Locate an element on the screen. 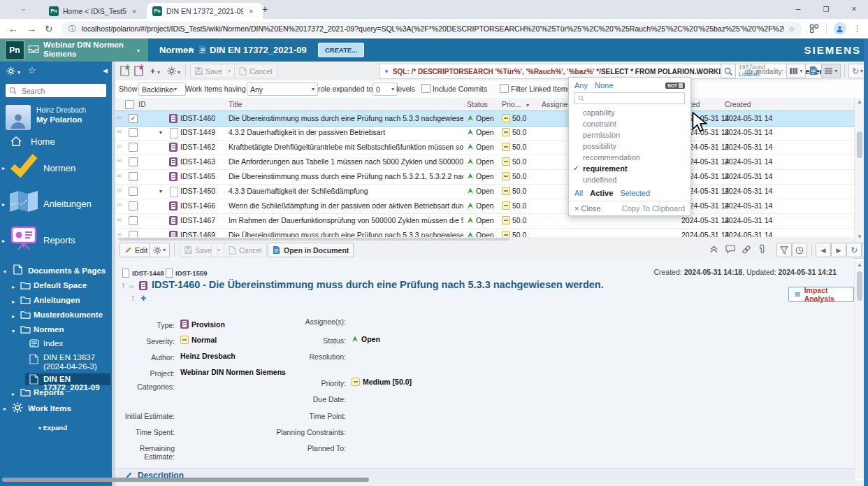  having-select: Any▾ is located at coordinates (282, 90).